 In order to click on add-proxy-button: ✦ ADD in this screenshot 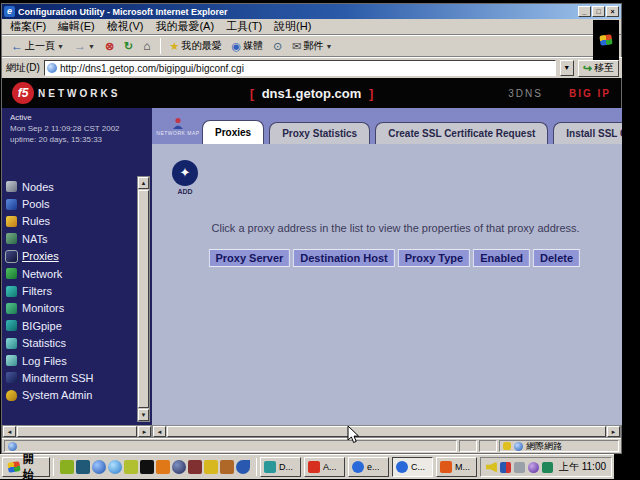, I will do `click(185, 178)`.